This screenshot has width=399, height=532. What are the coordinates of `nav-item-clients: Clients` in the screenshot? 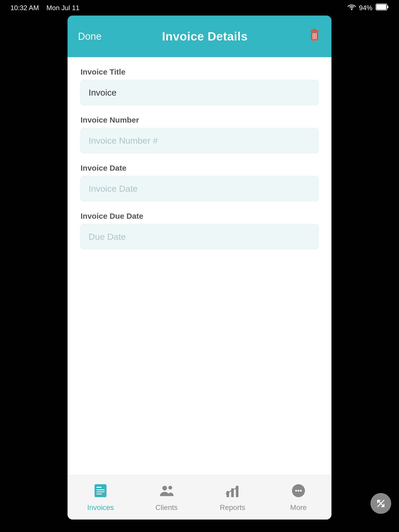 It's located at (167, 498).